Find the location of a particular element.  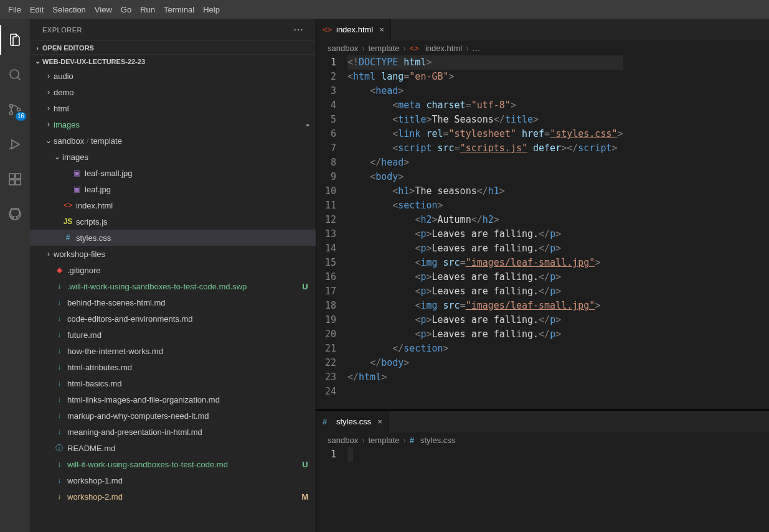

tree-file: ↓workshop-2.mdM is located at coordinates (173, 497).